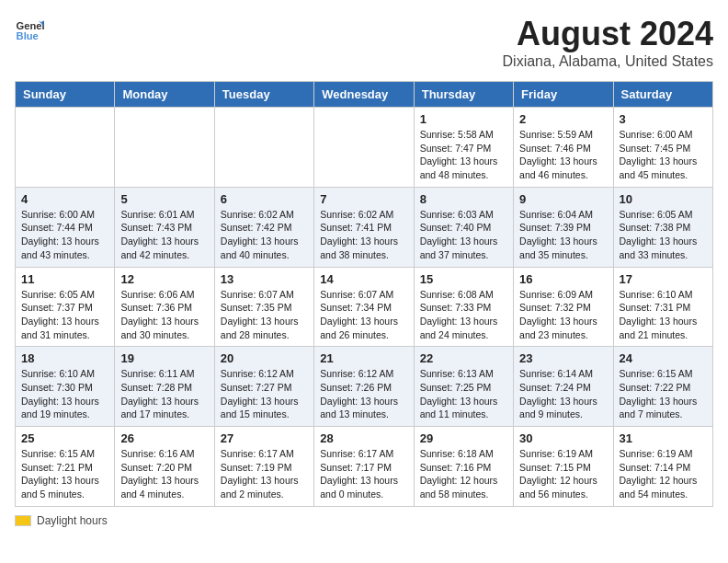 The image size is (728, 563). I want to click on calendar-cell: 14Sunrise: 6:07 AM Sunset: 7:34 PM Dayli…, so click(364, 307).